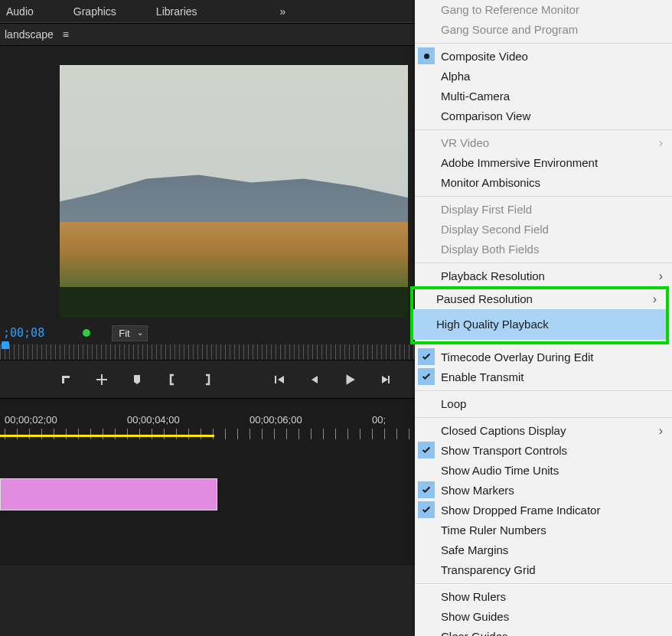 This screenshot has height=636, width=672. I want to click on menu-item-display-second-field: Display Second Field, so click(543, 230).